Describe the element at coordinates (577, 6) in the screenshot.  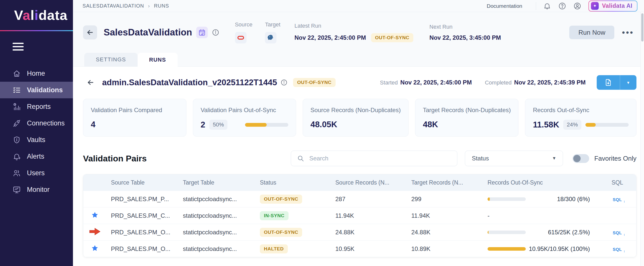
I see `account-icon` at that location.